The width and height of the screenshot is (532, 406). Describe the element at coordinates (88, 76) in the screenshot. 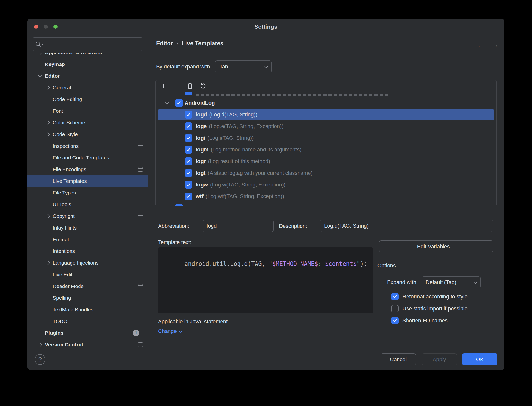

I see `sidebar-item-editor: Editor` at that location.